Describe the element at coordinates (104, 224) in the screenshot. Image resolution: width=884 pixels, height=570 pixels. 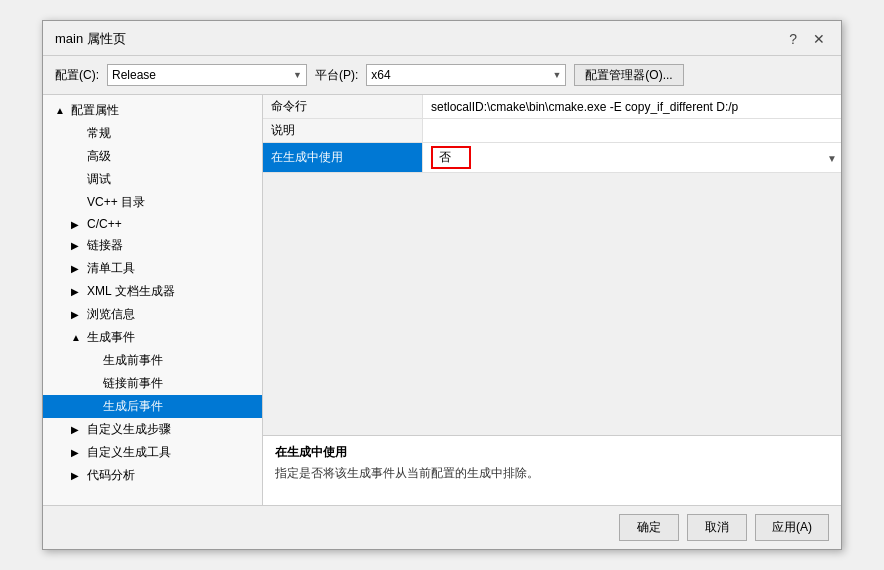
I see `tree-item-label: C/C++` at that location.